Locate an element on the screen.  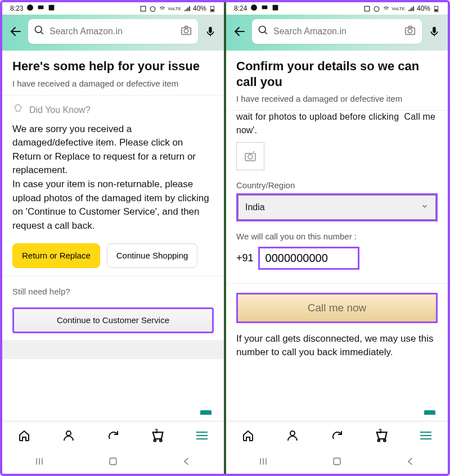
continue-shopping-button: Continue Shopping is located at coordinates (152, 256).